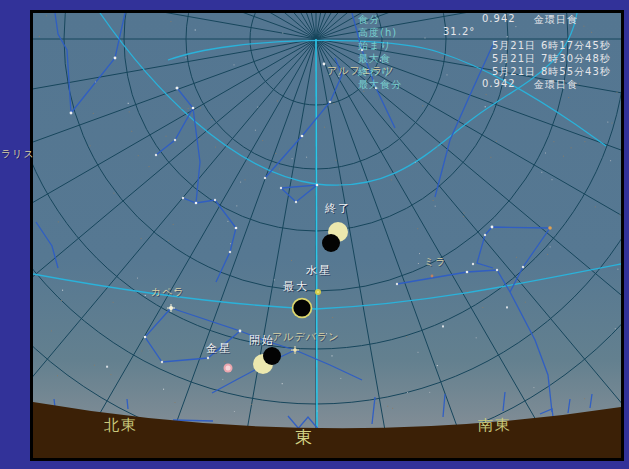 The height and width of the screenshot is (469, 629). I want to click on label-mira: ミラ, so click(435, 262).